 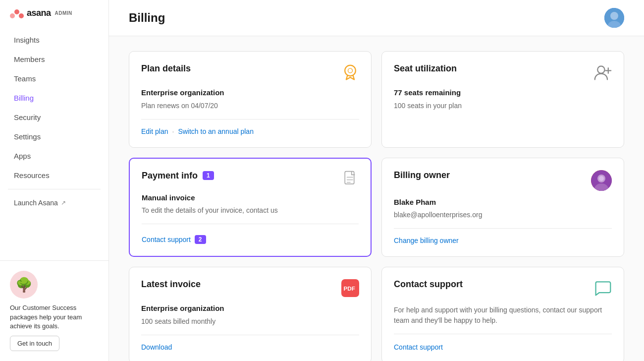 I want to click on asana-wordmark: asana, so click(x=39, y=13).